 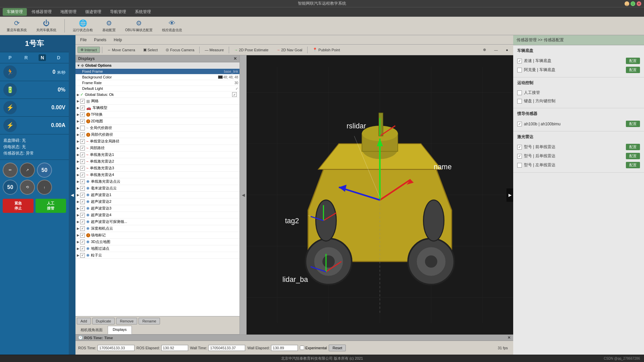 I want to click on minimize-button: _, so click(x=627, y=4).